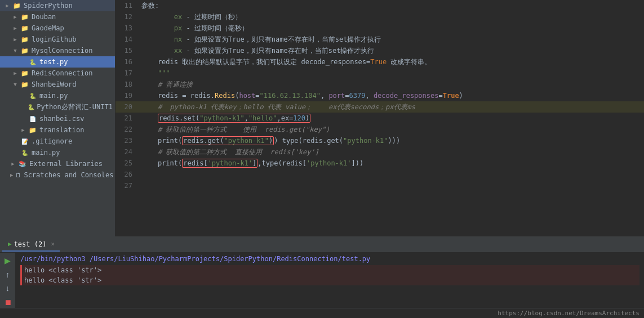 The width and height of the screenshot is (644, 318). I want to click on sidebar-item-shanbeiword: ▼📁ShanbeiWord, so click(57, 84).